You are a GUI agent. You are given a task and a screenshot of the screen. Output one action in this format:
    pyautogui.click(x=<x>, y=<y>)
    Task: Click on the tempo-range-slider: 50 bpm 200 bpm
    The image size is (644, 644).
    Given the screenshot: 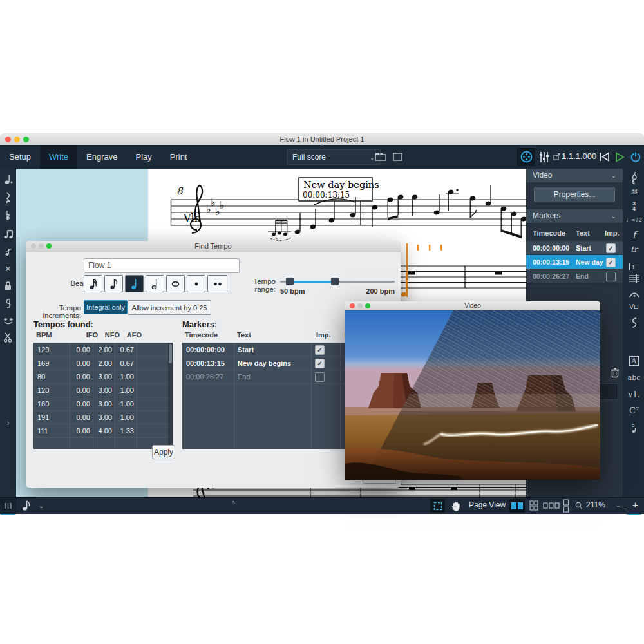 What is the action you would take?
    pyautogui.click(x=337, y=285)
    